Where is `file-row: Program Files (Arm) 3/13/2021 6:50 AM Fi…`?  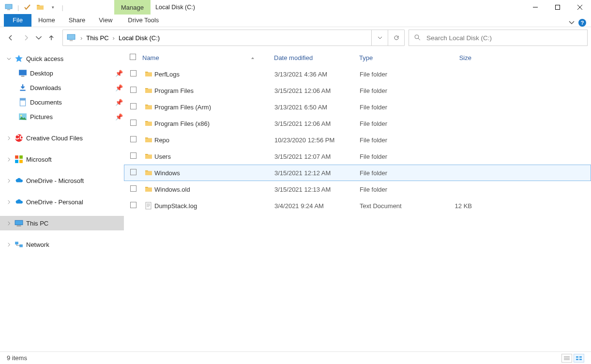 file-row: Program Files (Arm) 3/13/2021 6:50 AM Fi… is located at coordinates (357, 107).